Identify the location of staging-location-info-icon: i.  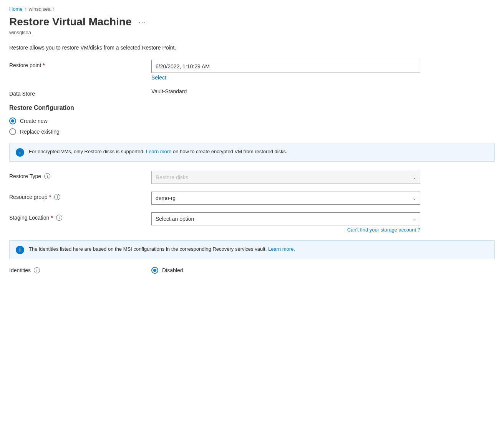
(59, 218).